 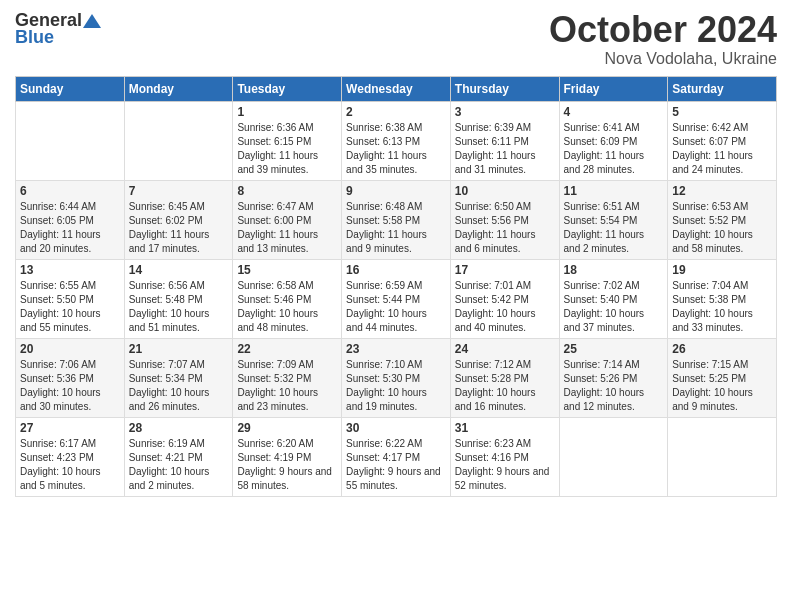 I want to click on day-number: 2, so click(x=396, y=112).